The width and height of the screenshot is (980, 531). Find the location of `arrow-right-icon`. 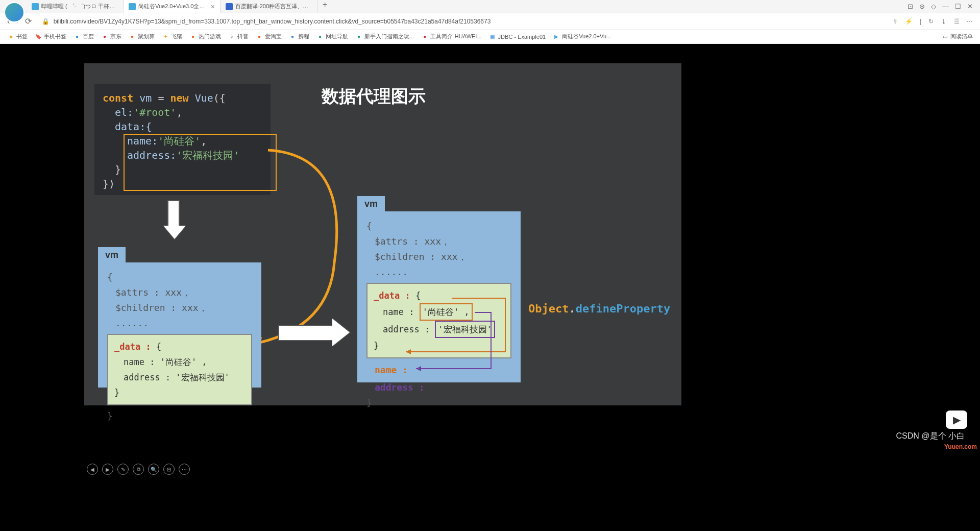

arrow-right-icon is located at coordinates (314, 331).